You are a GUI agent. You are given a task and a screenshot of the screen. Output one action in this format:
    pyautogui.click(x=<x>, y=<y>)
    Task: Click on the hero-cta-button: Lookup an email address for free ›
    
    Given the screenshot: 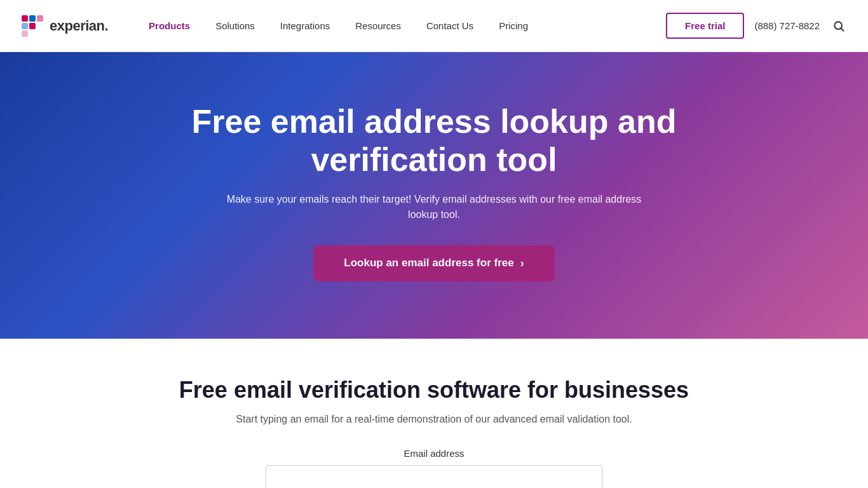 What is the action you would take?
    pyautogui.click(x=433, y=263)
    